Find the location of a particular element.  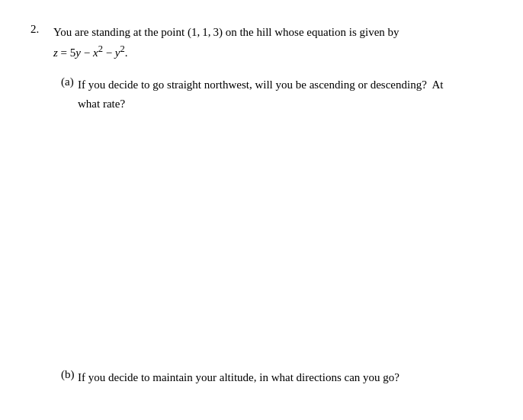

sub-part-b-text: If you decide to maintain your altitude,… is located at coordinates (285, 378).